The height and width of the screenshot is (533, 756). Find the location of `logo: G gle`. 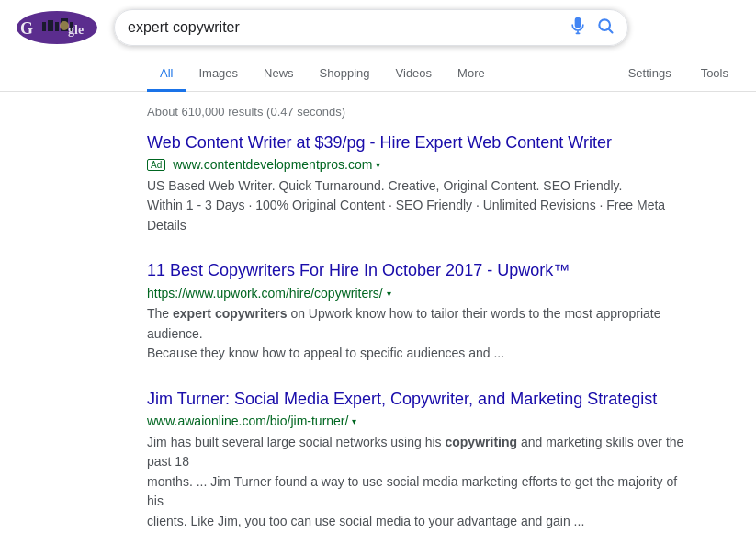

logo: G gle is located at coordinates (57, 28).